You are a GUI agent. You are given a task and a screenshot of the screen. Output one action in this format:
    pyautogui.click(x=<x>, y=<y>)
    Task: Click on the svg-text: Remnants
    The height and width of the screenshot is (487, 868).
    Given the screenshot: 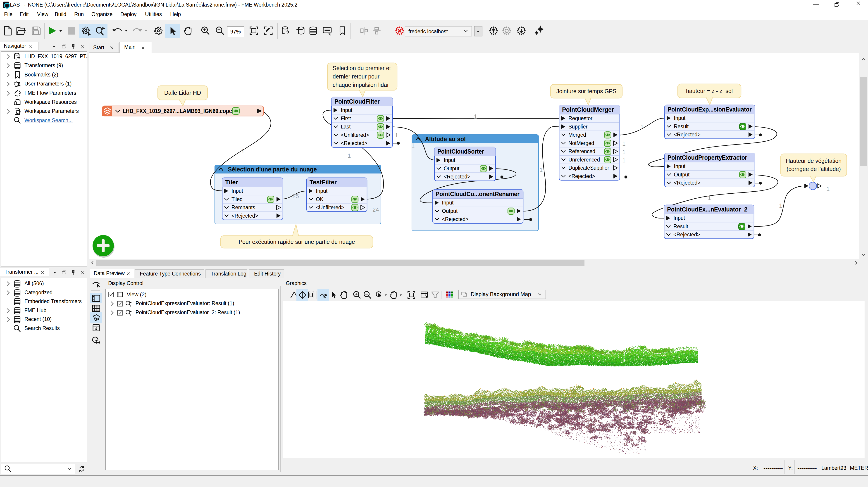 What is the action you would take?
    pyautogui.click(x=243, y=207)
    